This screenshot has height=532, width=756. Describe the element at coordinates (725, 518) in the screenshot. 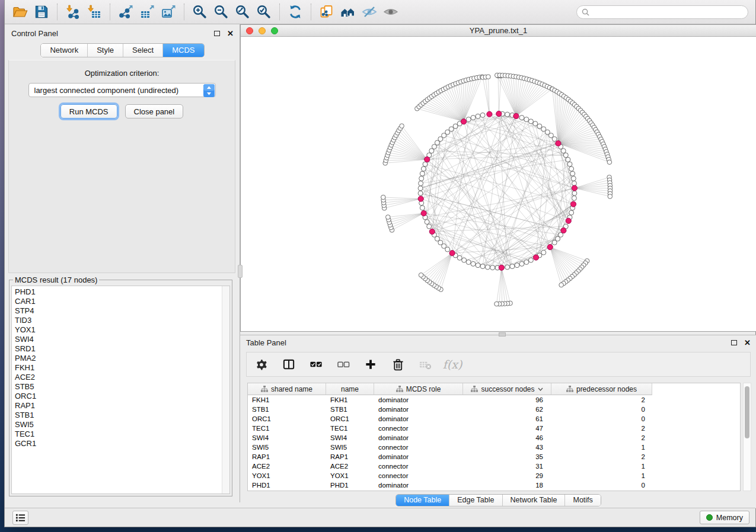

I see `memory-button: Memory` at that location.